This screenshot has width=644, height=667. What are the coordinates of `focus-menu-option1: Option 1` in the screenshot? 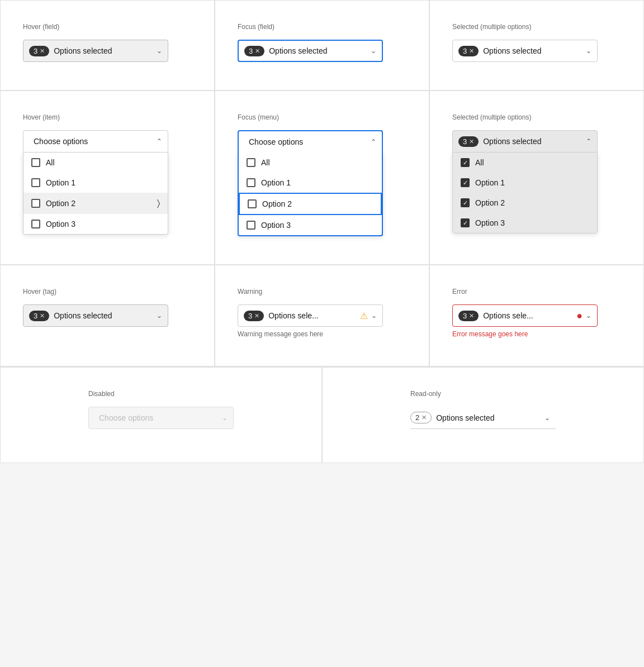 It's located at (310, 183).